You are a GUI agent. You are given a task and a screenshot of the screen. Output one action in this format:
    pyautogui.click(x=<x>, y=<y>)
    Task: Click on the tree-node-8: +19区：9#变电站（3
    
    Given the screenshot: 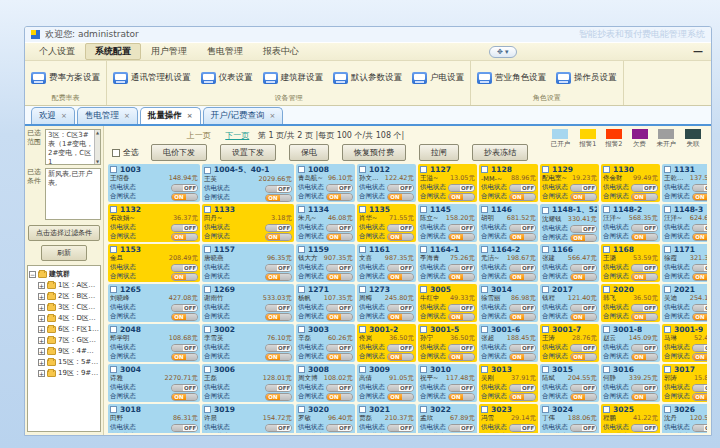 What is the action you would take?
    pyautogui.click(x=64, y=373)
    